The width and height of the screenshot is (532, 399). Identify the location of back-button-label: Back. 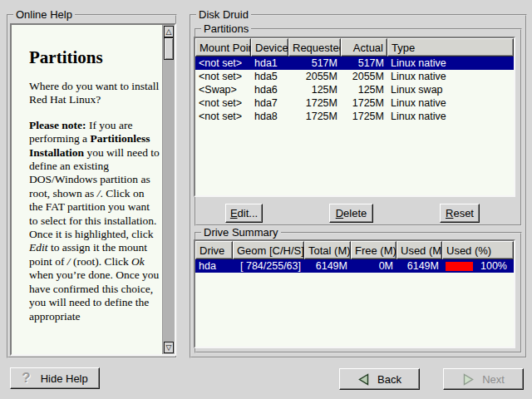
(389, 379).